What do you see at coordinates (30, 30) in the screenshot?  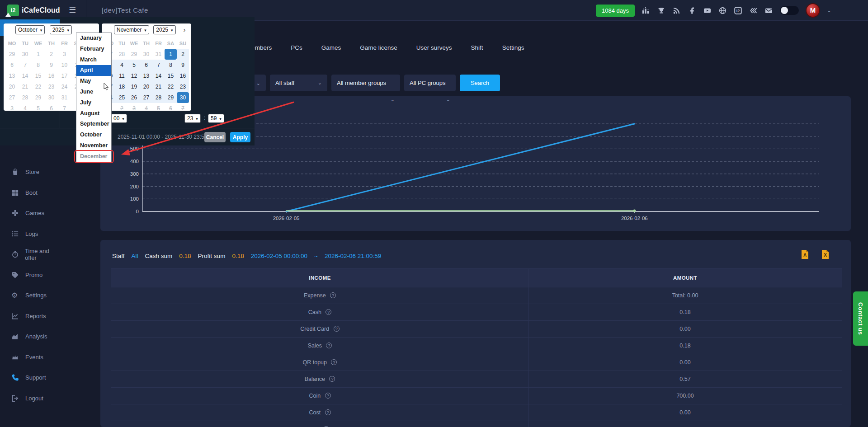 I see `month-select: October▾` at bounding box center [30, 30].